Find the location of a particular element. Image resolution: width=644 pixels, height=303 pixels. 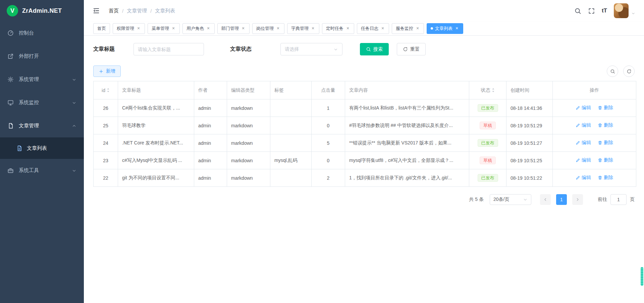

cell-title: C#两个list集合实现关联，... is located at coordinates (156, 108).